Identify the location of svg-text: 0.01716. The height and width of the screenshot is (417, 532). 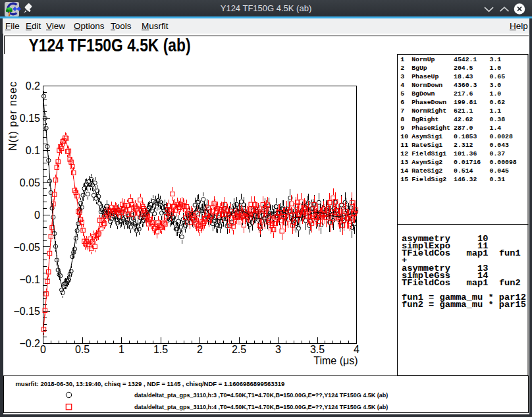
(467, 162).